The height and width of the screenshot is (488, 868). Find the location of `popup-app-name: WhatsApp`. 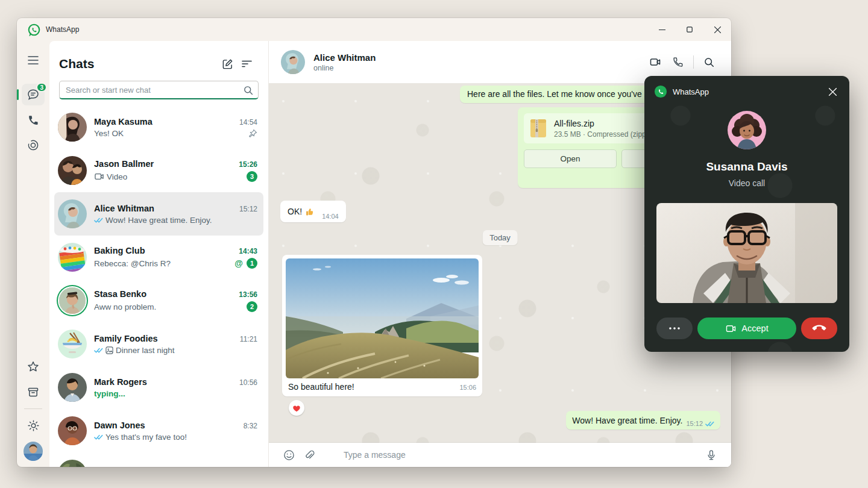

popup-app-name: WhatsApp is located at coordinates (749, 92).